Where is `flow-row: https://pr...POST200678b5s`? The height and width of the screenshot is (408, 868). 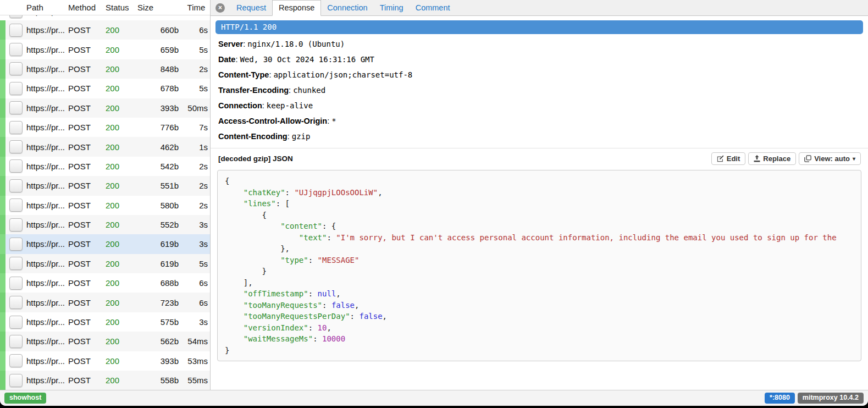
flow-row: https://pr...POST200678b5s is located at coordinates (105, 88).